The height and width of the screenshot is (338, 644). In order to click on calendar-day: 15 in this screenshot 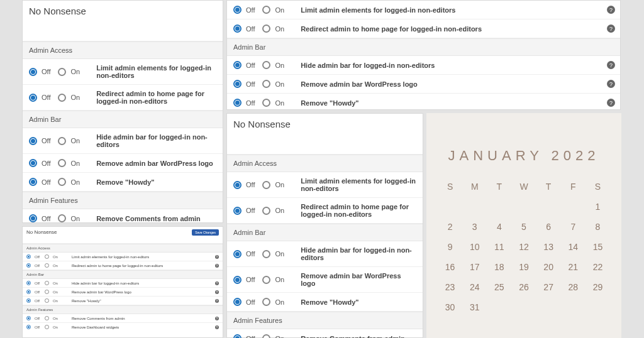, I will do `click(597, 247)`.